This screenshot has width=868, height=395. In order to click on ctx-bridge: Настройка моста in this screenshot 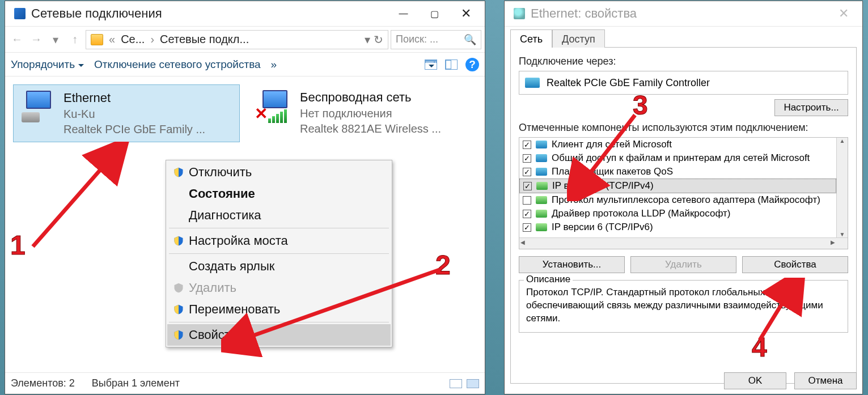, I will do `click(279, 241)`.